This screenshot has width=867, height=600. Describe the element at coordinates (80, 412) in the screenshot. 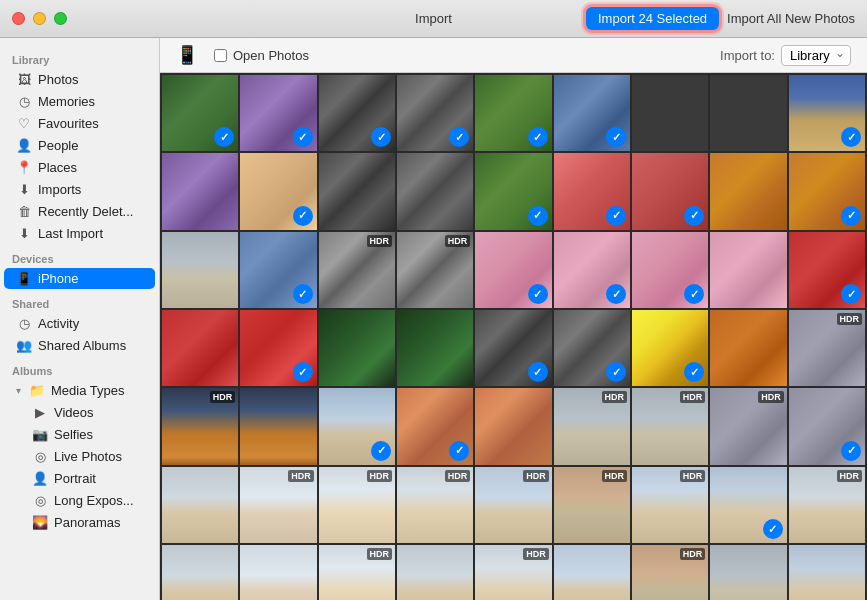

I see `sidebar-item-videos: ▶ Videos` at that location.